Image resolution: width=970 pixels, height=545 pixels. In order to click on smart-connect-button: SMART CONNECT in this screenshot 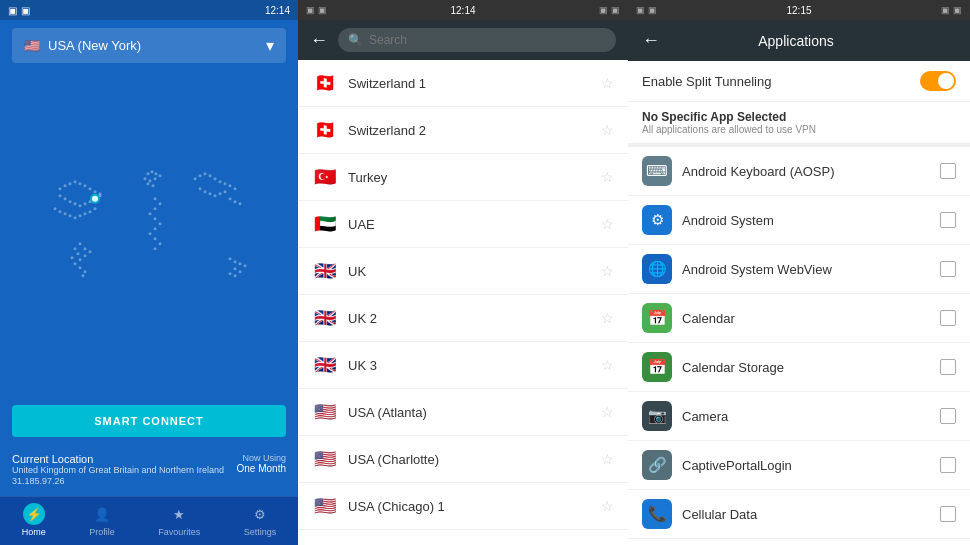, I will do `click(149, 421)`.